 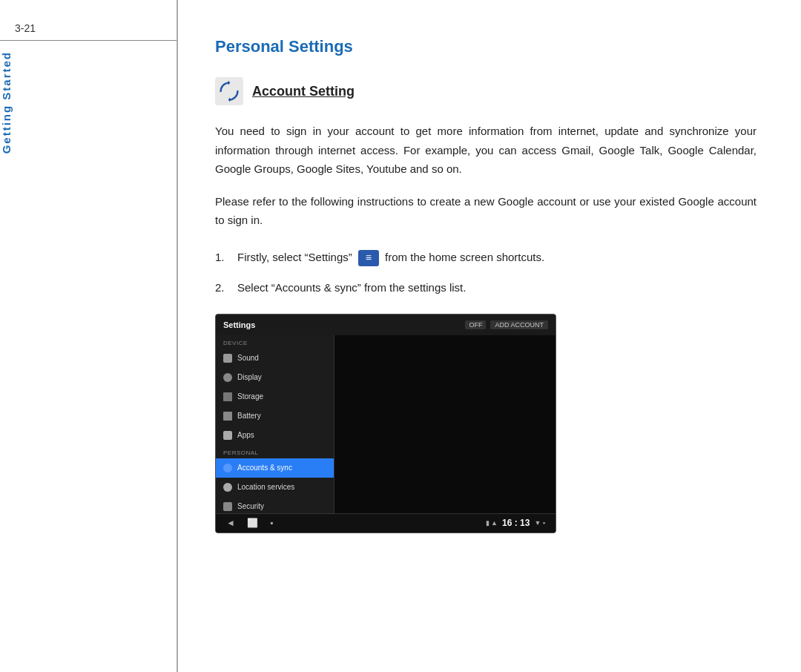 What do you see at coordinates (507, 325) in the screenshot?
I see `screen-topbar-right: OFF ADD ACCOUNT` at bounding box center [507, 325].